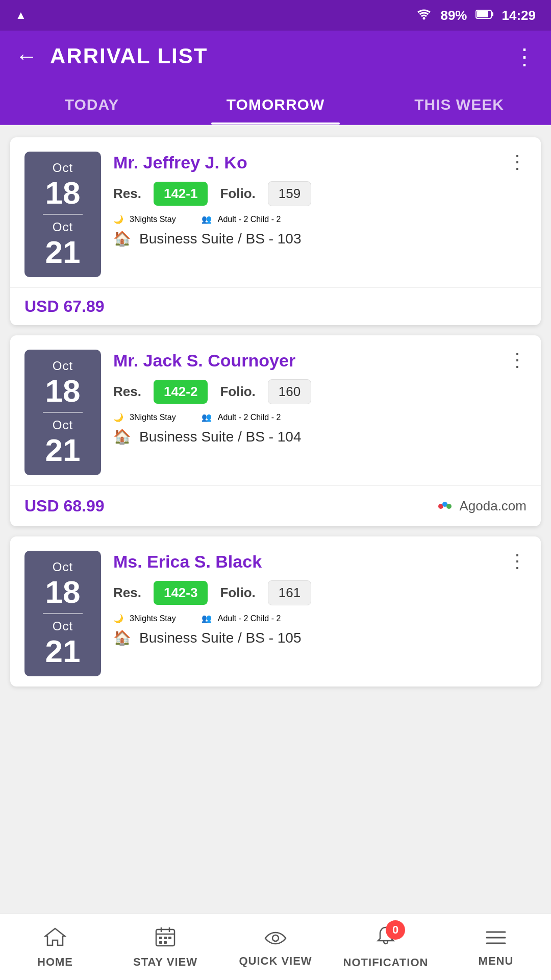 This screenshot has height=980, width=551. I want to click on guests-icon-3: 👥, so click(207, 619).